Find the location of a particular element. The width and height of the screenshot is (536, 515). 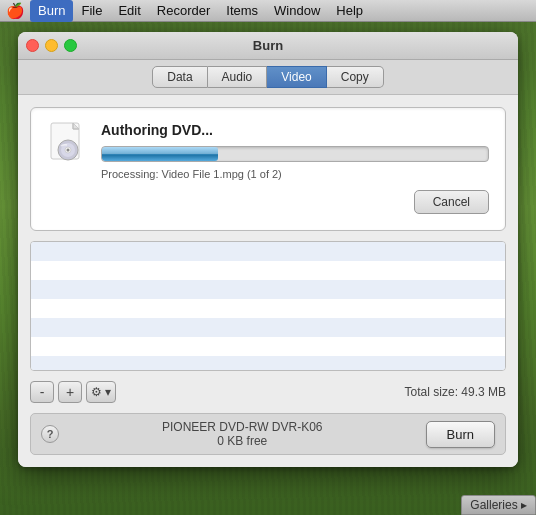

tab-data: Data is located at coordinates (180, 77).